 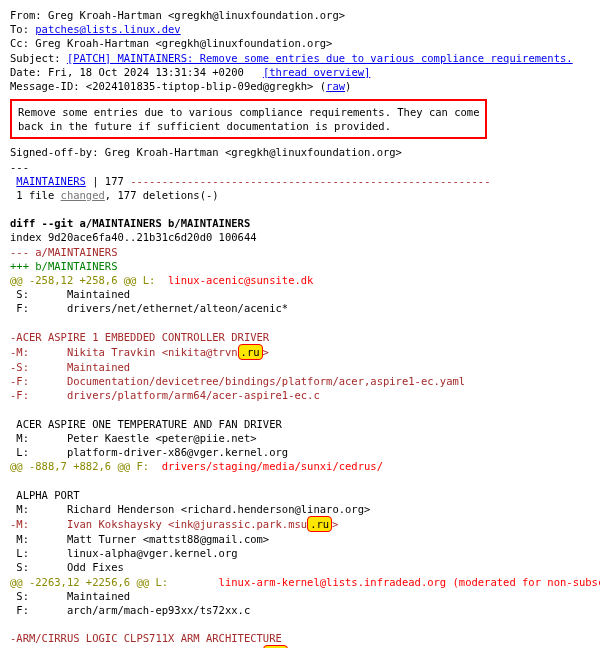 What do you see at coordinates (248, 119) in the screenshot?
I see `message-body-text: Remove some entries due to various compl…` at bounding box center [248, 119].